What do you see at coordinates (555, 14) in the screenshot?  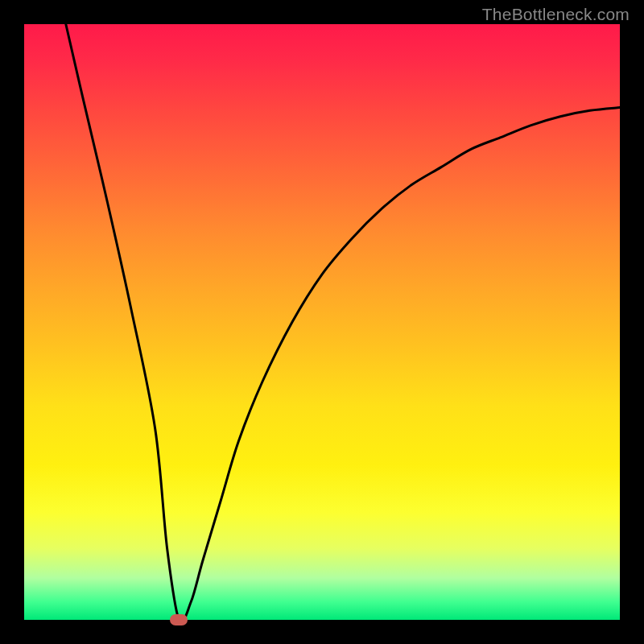 I see `watermark-text: TheBottleneck.com` at bounding box center [555, 14].